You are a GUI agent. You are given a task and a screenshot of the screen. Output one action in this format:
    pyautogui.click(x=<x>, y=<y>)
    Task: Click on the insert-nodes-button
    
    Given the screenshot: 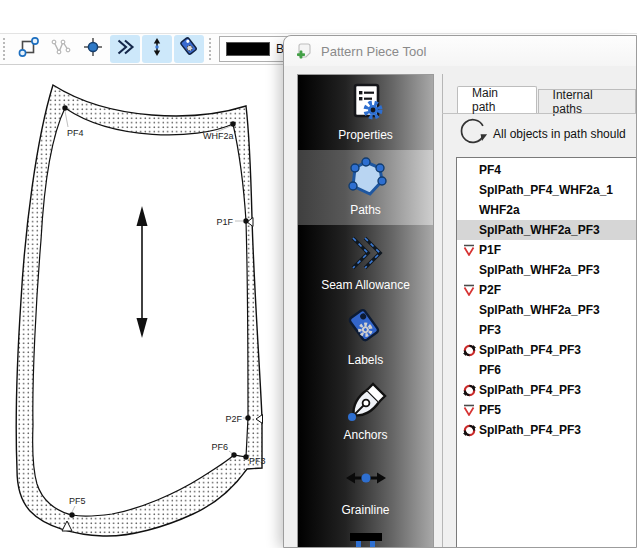 What is the action you would take?
    pyautogui.click(x=61, y=49)
    